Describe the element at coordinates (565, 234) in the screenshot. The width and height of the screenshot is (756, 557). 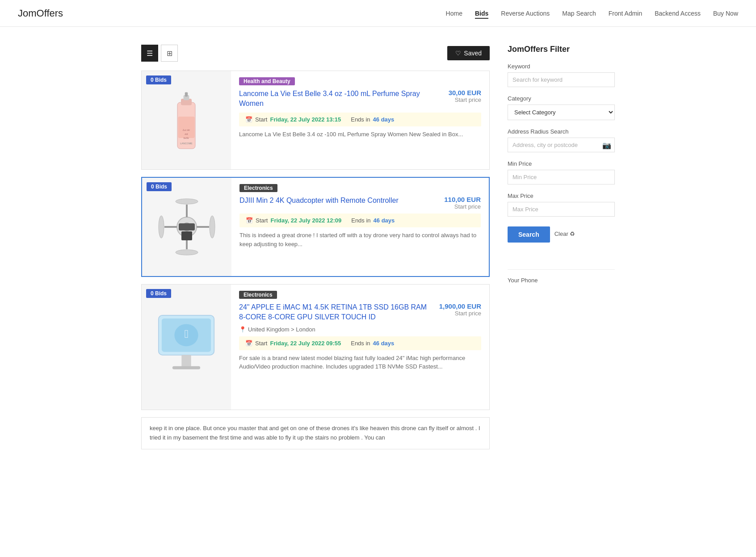
I see `clear-button: Clear ♻` at that location.